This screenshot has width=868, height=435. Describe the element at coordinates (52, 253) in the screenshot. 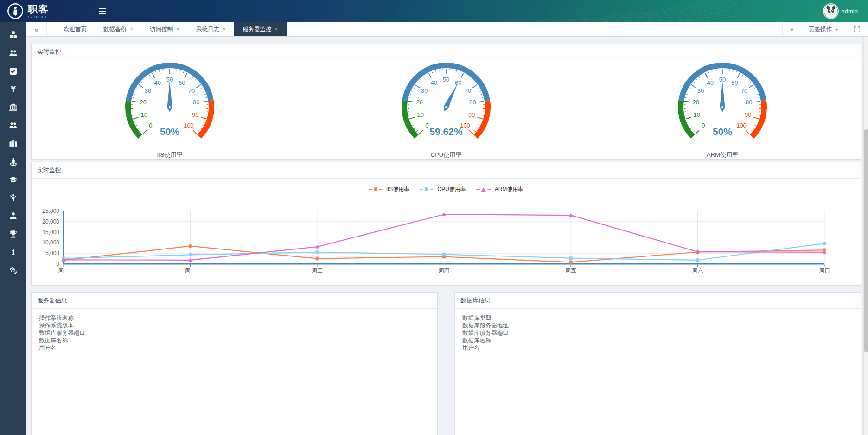

I see `svg-text: 5,000` at that location.